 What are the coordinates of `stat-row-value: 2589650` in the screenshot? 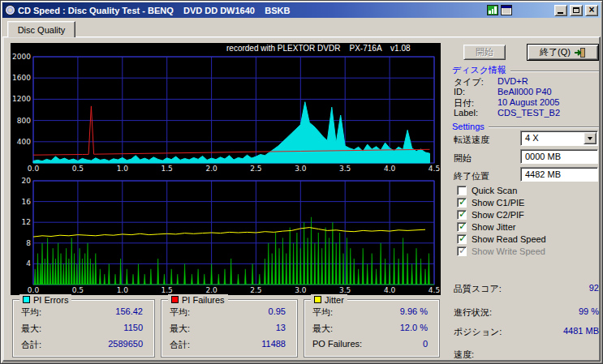 It's located at (125, 344).